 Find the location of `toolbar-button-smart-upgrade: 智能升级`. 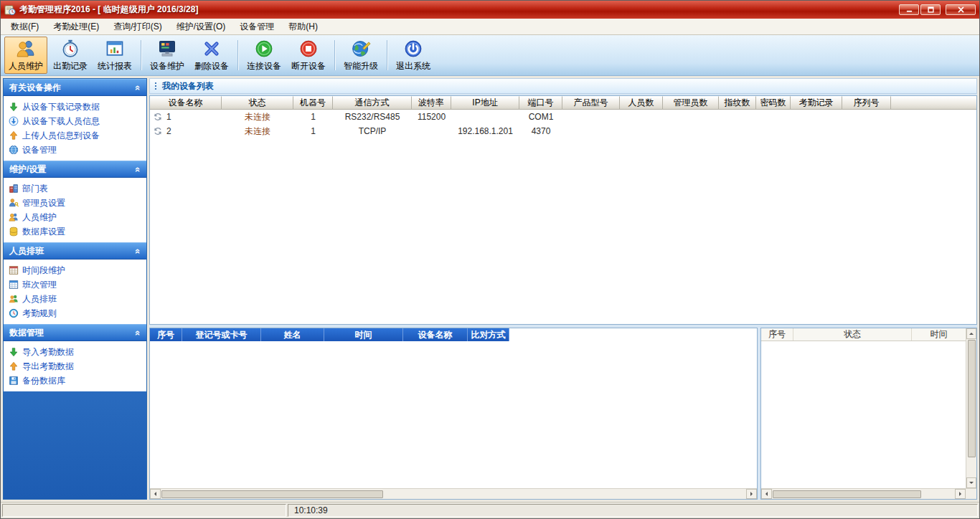

toolbar-button-smart-upgrade: 智能升级 is located at coordinates (361, 55).